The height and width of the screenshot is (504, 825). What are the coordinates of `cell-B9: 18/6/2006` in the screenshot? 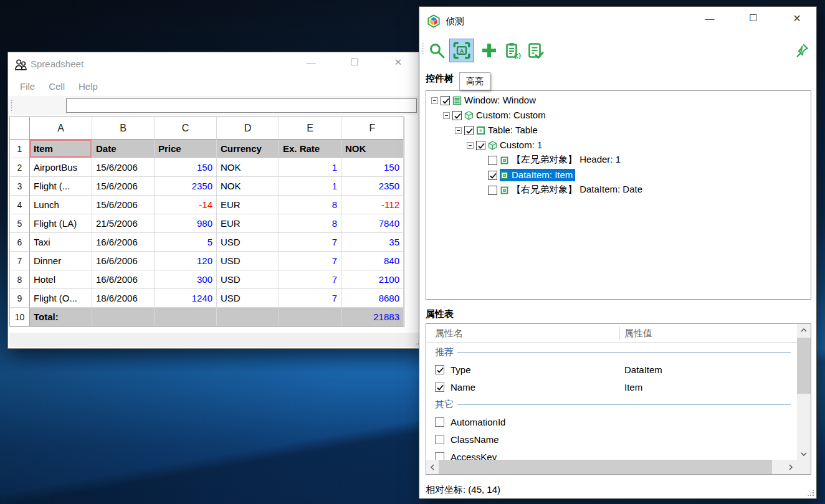 It's located at (123, 298).